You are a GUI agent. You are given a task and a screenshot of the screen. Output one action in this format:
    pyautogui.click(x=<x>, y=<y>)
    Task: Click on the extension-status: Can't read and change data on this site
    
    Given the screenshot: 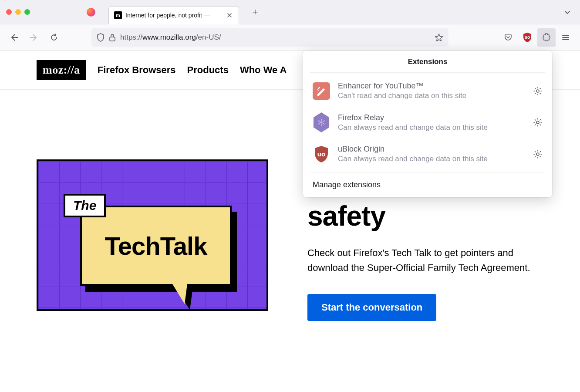 What is the action you would take?
    pyautogui.click(x=432, y=96)
    